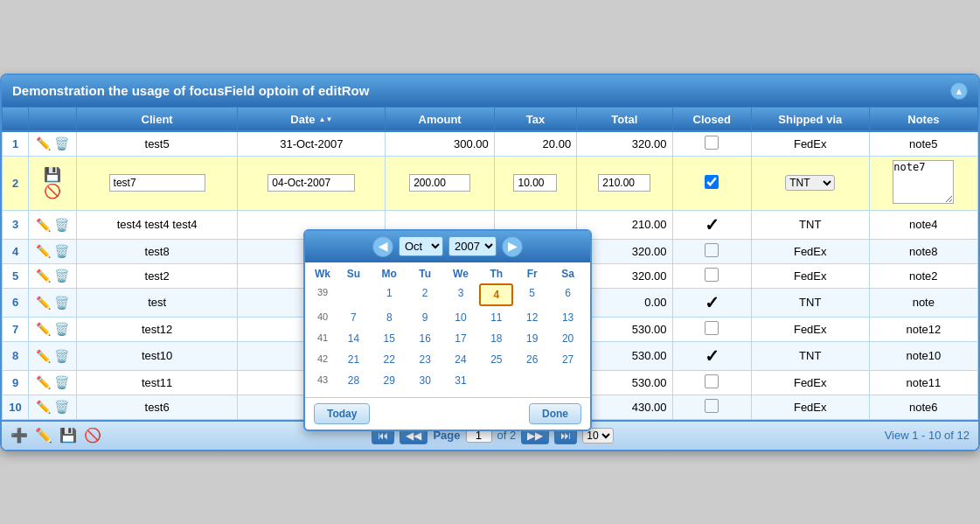  Describe the element at coordinates (323, 318) in the screenshot. I see `cal-week-num: 40` at that location.